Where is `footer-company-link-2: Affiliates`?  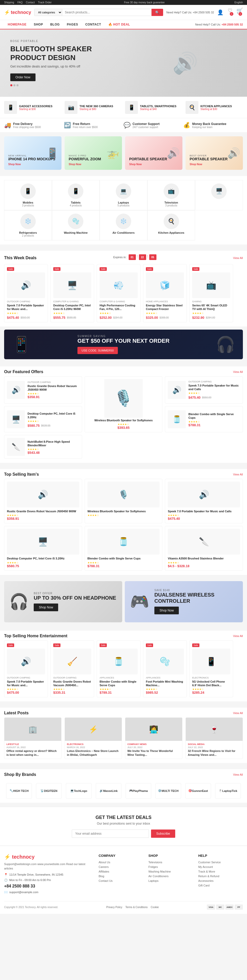
footer-company-link-2: Affiliates is located at coordinates (121, 872).